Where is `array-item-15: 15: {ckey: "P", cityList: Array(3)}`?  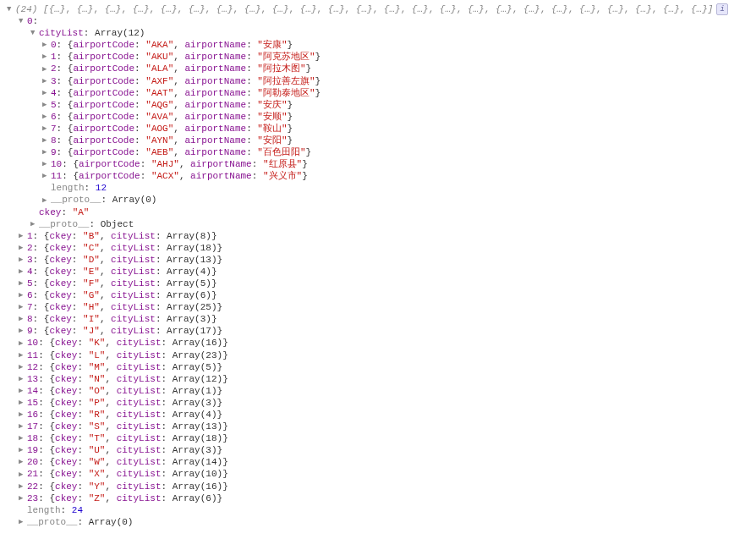
array-item-15: 15: {ckey: "P", cityList: Array(3)} is located at coordinates (378, 403).